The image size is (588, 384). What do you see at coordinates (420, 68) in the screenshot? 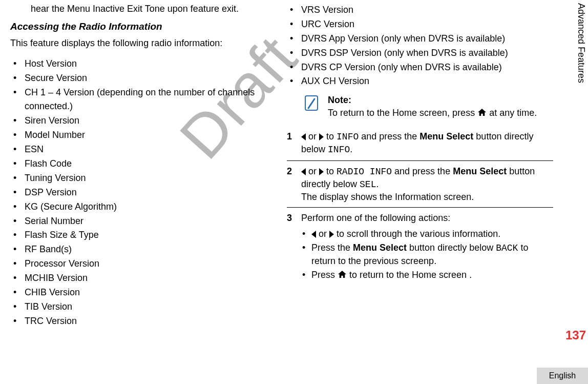
I see `list-item: DVRS CP Version (only when DVRS is avail…` at bounding box center [420, 68].